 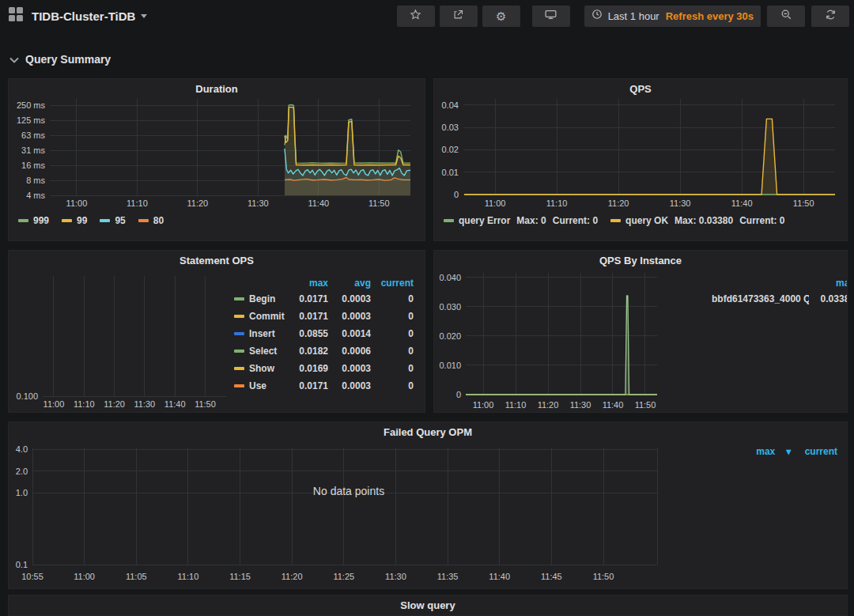 What do you see at coordinates (416, 16) in the screenshot?
I see `star-icon` at bounding box center [416, 16].